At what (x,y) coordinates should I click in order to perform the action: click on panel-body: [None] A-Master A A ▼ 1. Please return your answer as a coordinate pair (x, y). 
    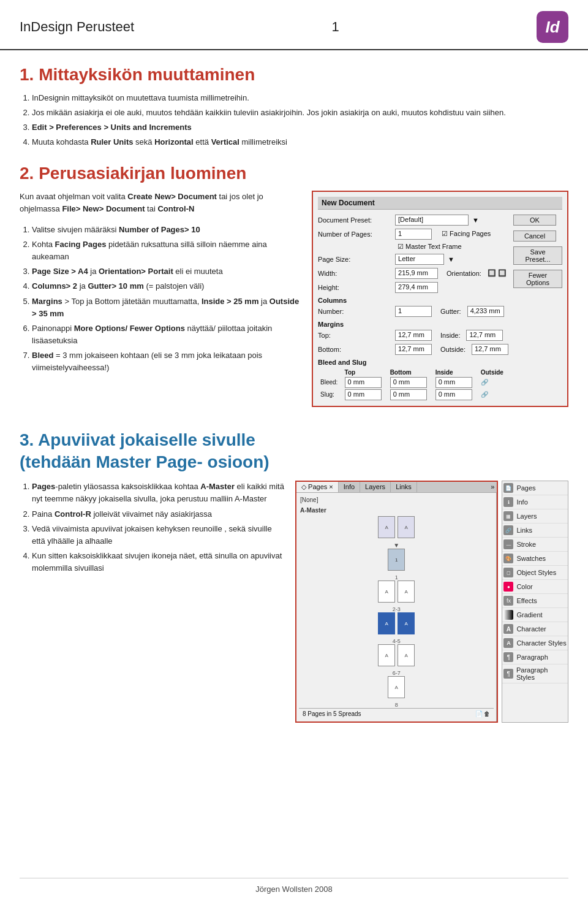
    Looking at the image, I should click on (397, 607).